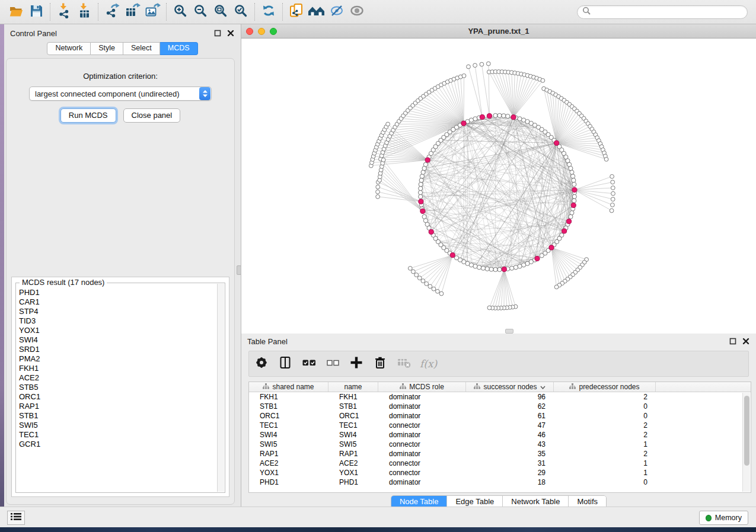 This screenshot has width=756, height=532. I want to click on tab-network: Network, so click(69, 49).